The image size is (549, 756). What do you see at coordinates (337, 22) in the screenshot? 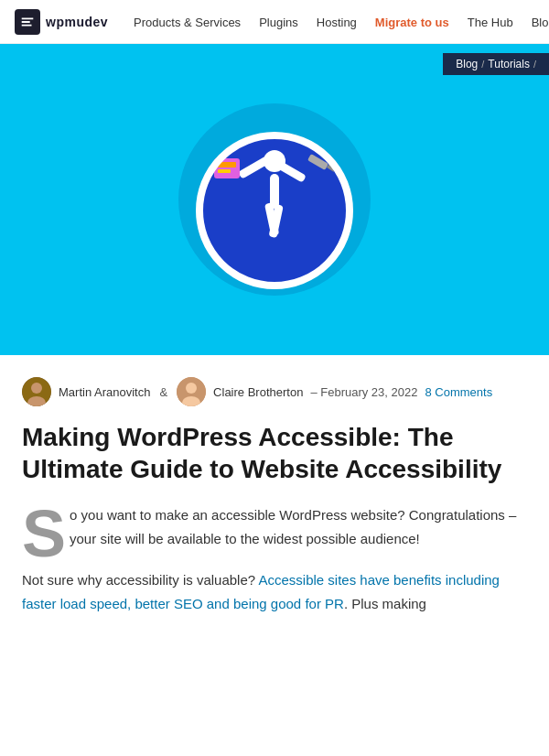
I see `nav-links: Products & Services Plugins Hosting Migr…` at bounding box center [337, 22].